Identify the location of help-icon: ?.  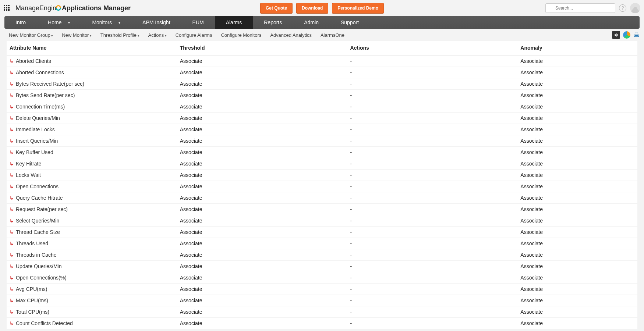
(623, 8).